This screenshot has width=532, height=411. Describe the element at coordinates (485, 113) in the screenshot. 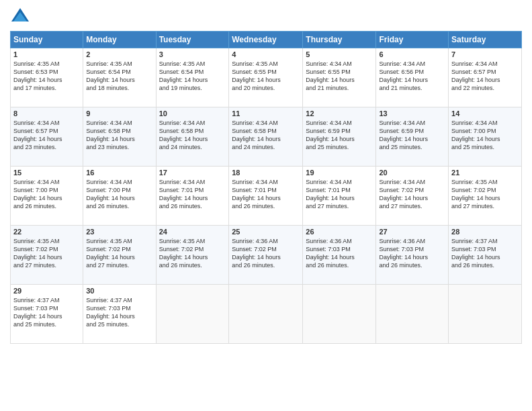

I see `day-number: 14` at that location.